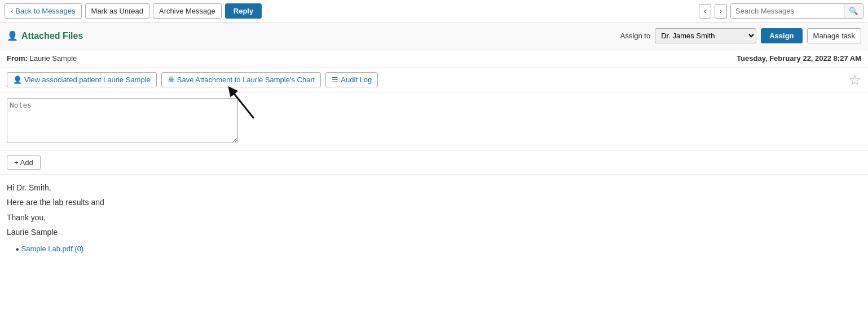  Describe the element at coordinates (43, 11) in the screenshot. I see `back-to-messages-button: ‹ Back to Messages` at that location.